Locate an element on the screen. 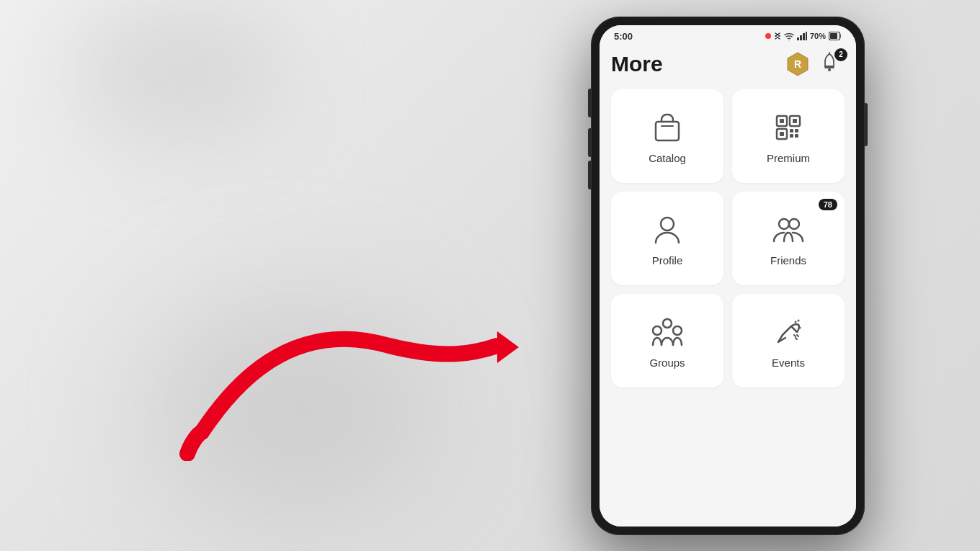  friends-label: Friends is located at coordinates (788, 261).